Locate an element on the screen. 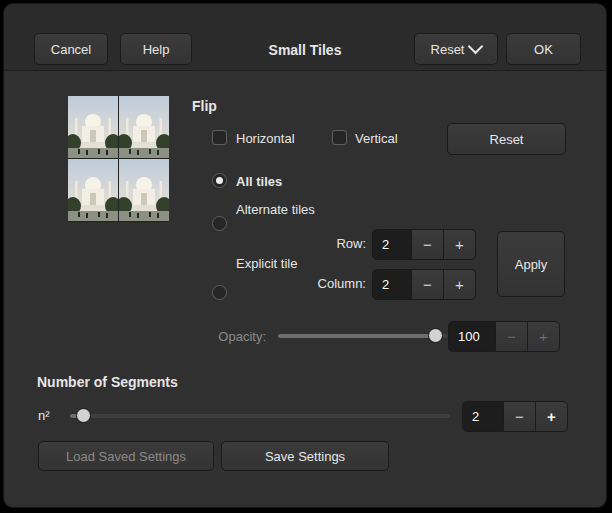 Image resolution: width=612 pixels, height=513 pixels. all-tiles-label: All tiles is located at coordinates (259, 182).